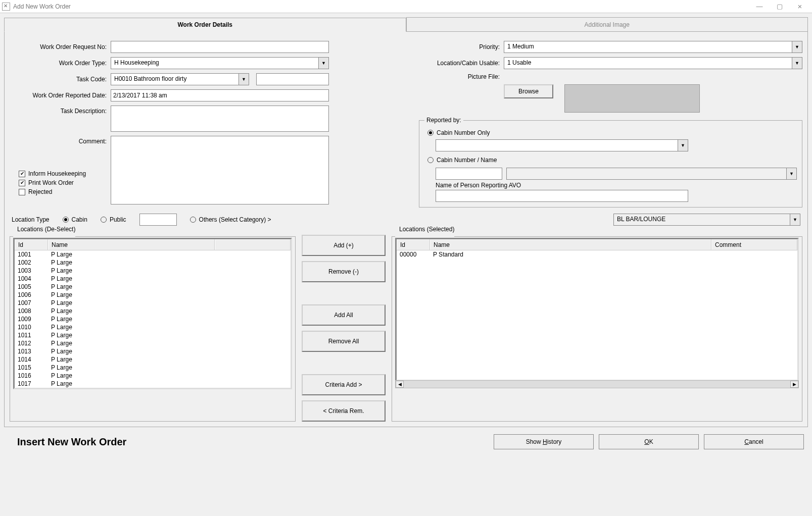 This screenshot has width=812, height=516. Describe the element at coordinates (230, 220) in the screenshot. I see `radio-others: Others (Select Category) >` at that location.